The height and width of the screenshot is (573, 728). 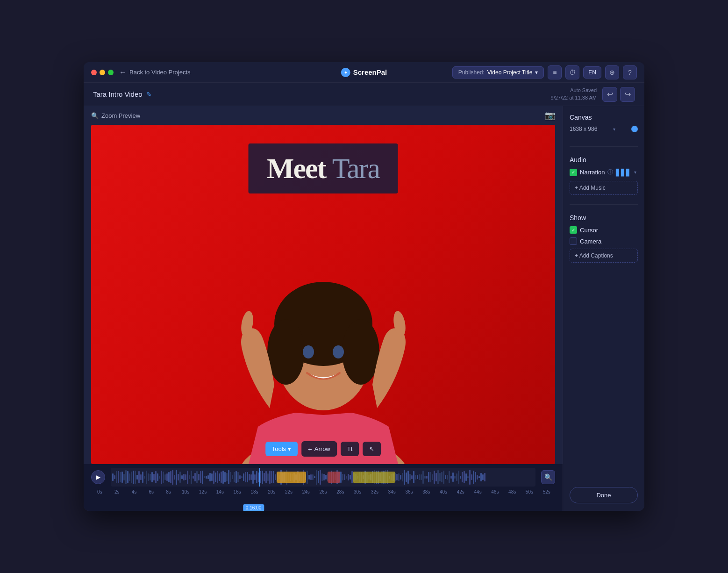 I want to click on time-marker: 26s, so click(x=323, y=492).